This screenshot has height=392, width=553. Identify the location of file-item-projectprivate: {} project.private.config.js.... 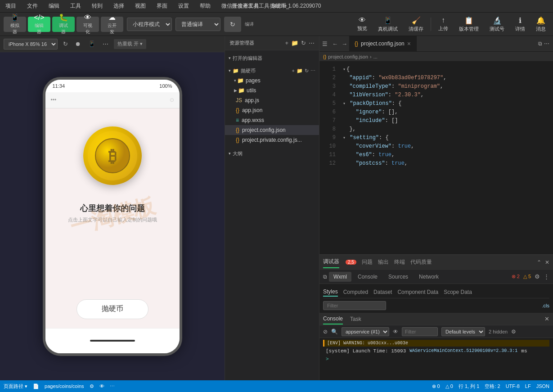
(272, 140).